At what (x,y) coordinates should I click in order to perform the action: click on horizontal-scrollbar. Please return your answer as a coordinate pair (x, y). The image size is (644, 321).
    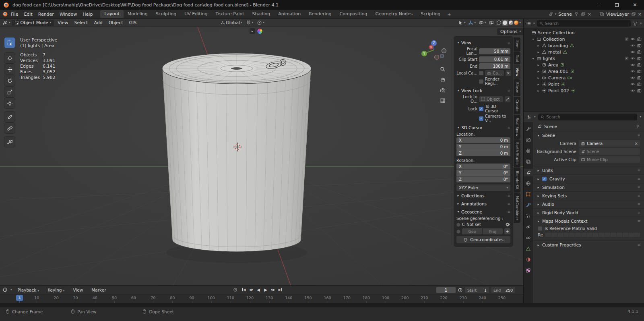
    Looking at the image, I should click on (322, 305).